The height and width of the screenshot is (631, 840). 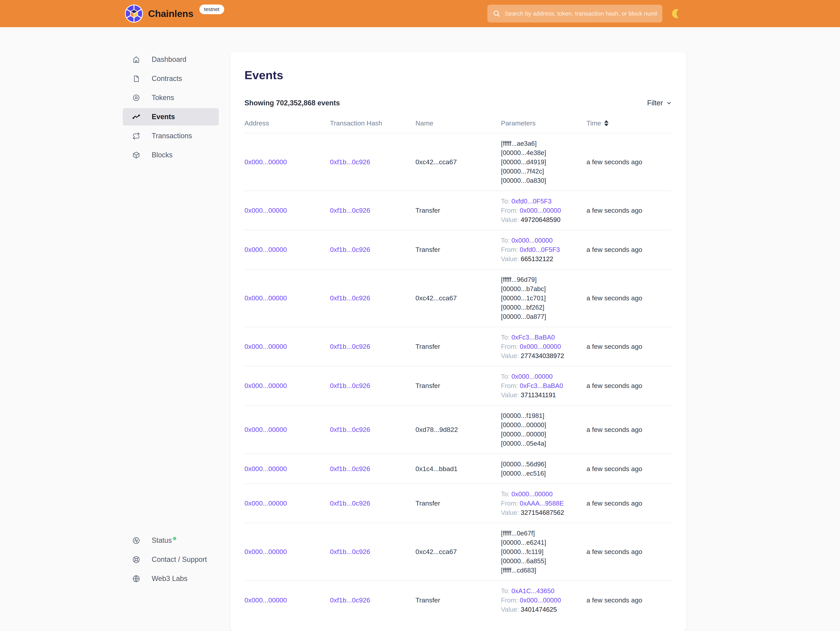 I want to click on column-header-name: Name, so click(x=458, y=126).